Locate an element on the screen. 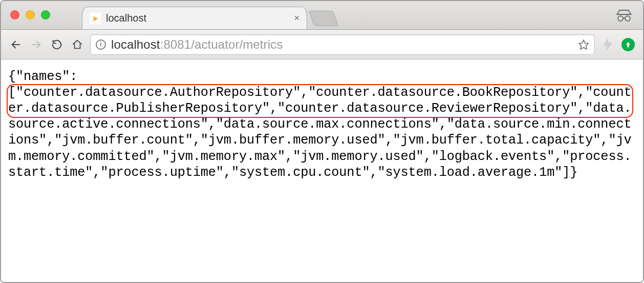 This screenshot has width=644, height=283. window-close-button is located at coordinates (15, 15).